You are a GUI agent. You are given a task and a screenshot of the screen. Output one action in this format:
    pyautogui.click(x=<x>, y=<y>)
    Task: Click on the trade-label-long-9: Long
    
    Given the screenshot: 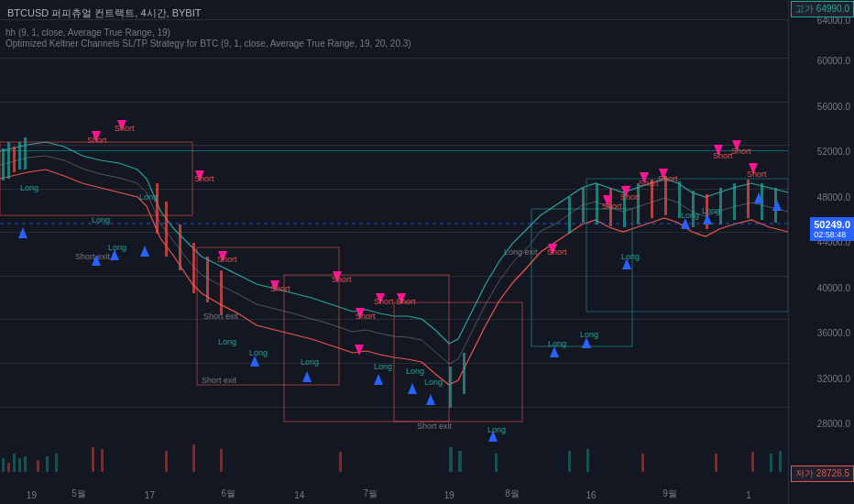 What is the action you would take?
    pyautogui.click(x=415, y=371)
    